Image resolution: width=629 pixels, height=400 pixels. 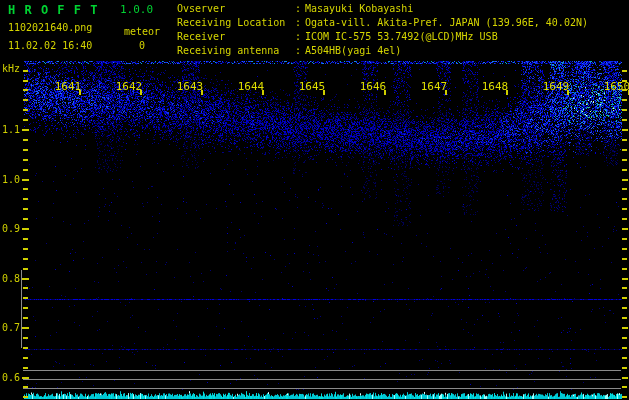 What do you see at coordinates (10, 68) in the screenshot?
I see `y-axis-unit: kHz` at bounding box center [10, 68].